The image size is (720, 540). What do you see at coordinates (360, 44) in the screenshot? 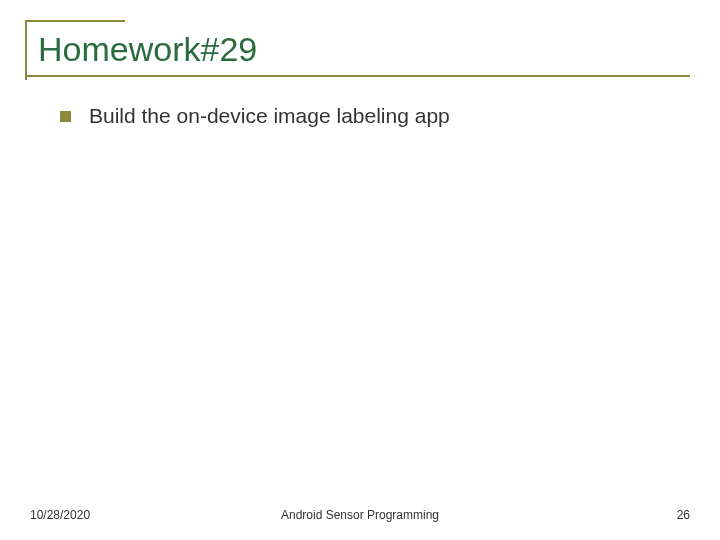
I see `slide-title: Homework#29` at bounding box center [360, 44].